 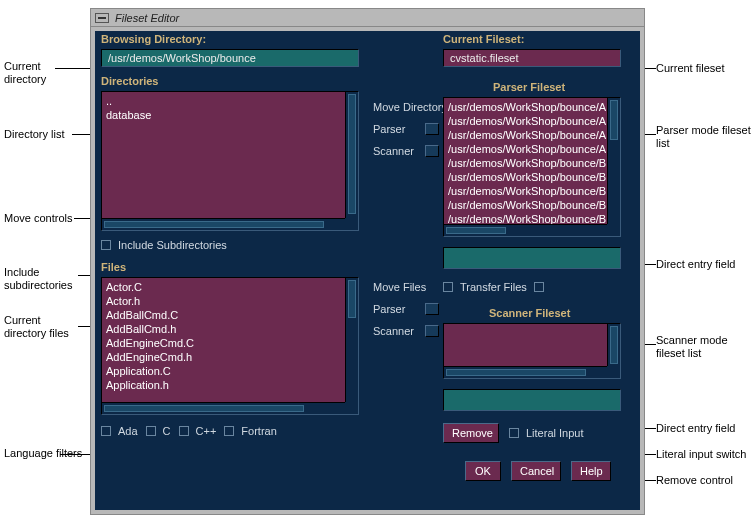 I want to click on list-item: Application.h, so click(x=225, y=385).